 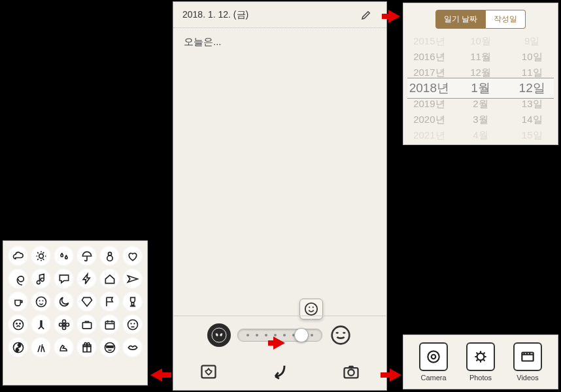 What do you see at coordinates (506, 20) in the screenshot?
I see `tab-written-date: 작성일` at bounding box center [506, 20].